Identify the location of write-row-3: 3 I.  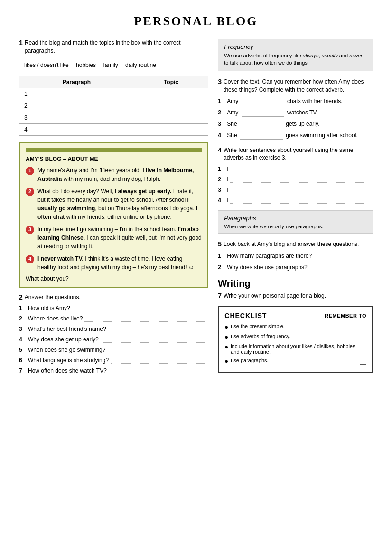
(295, 190).